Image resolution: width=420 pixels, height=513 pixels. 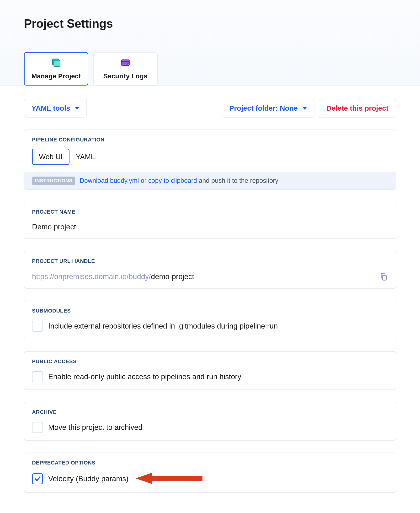 I want to click on instructions-text: Download buddy.yml or copy to clipboard …, so click(x=179, y=181).